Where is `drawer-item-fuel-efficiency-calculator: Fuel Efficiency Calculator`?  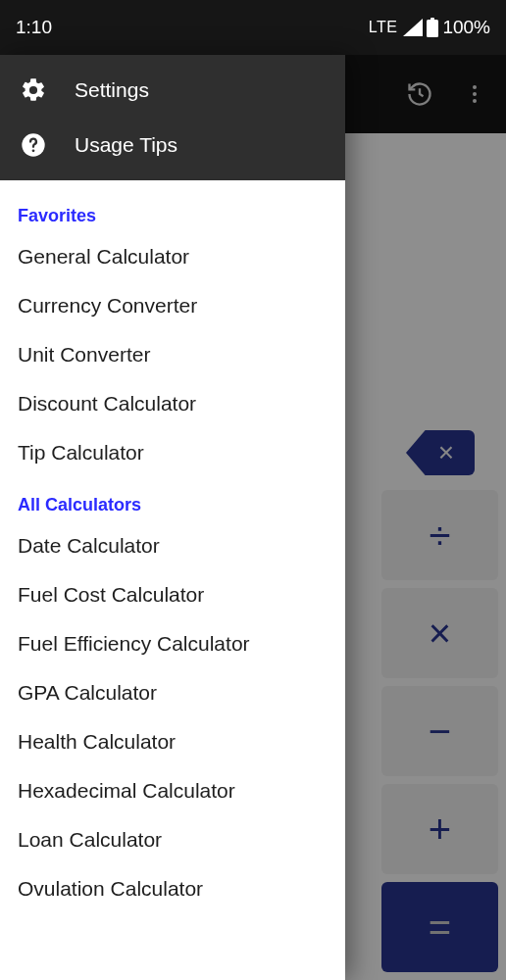
drawer-item-fuel-efficiency-calculator: Fuel Efficiency Calculator is located at coordinates (173, 644).